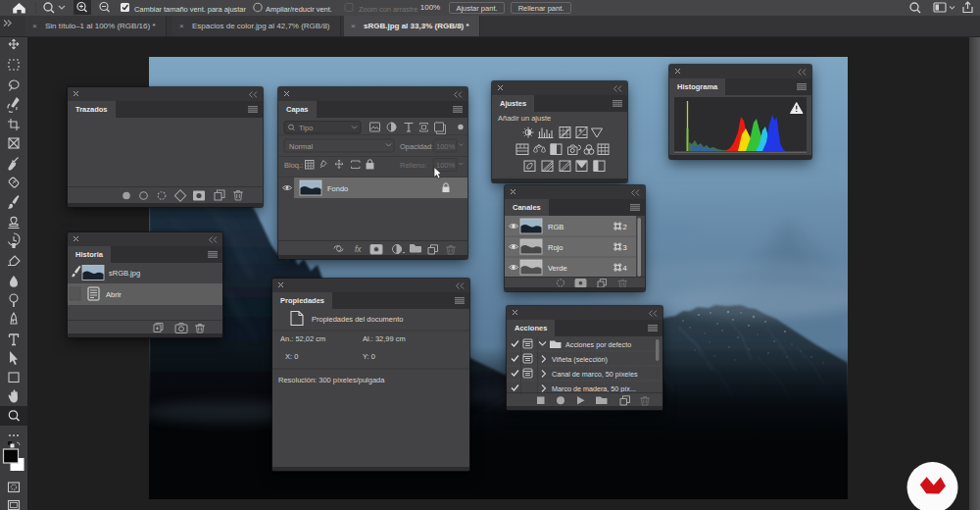  Describe the element at coordinates (625, 228) in the screenshot. I see `svg-text: 2` at that location.